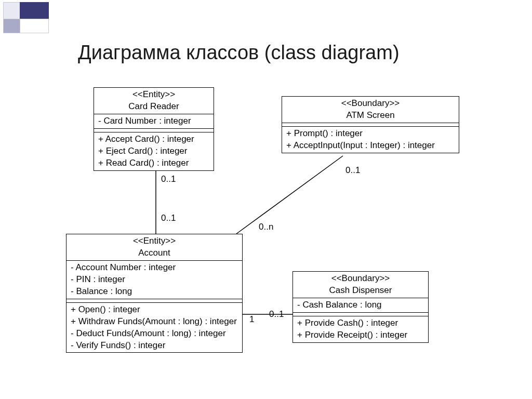  Describe the element at coordinates (370, 115) in the screenshot. I see `atm-screen-name: ATM Screen` at that location.